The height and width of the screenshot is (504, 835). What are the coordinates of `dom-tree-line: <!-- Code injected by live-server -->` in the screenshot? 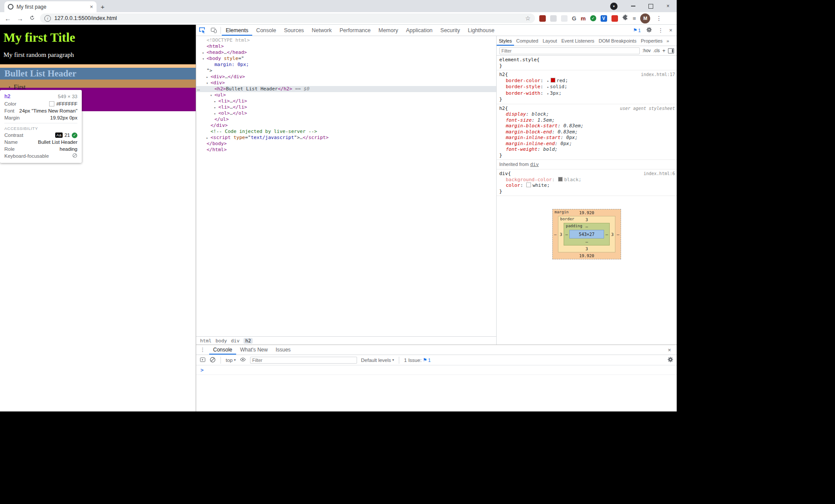 It's located at (346, 132).